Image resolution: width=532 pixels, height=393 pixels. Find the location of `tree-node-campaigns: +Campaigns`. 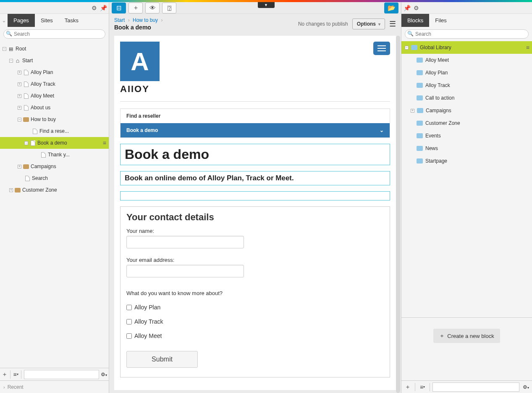

tree-node-campaigns: +Campaigns is located at coordinates (467, 111).